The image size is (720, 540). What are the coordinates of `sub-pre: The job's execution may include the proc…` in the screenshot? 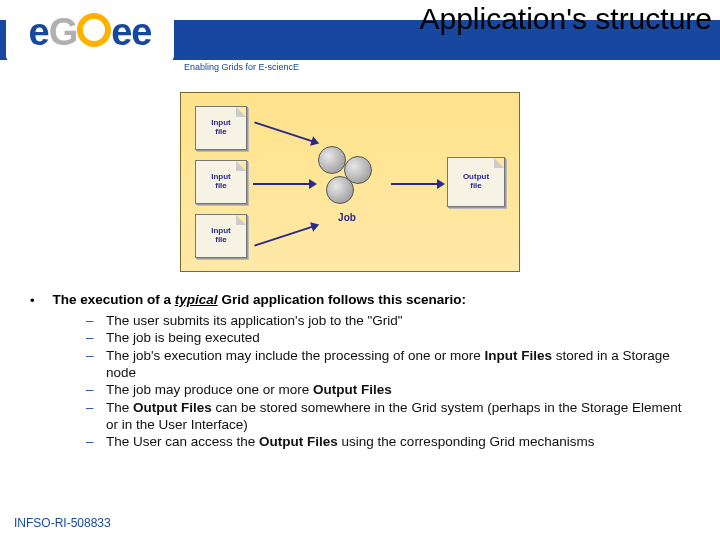 It's located at (296, 356).